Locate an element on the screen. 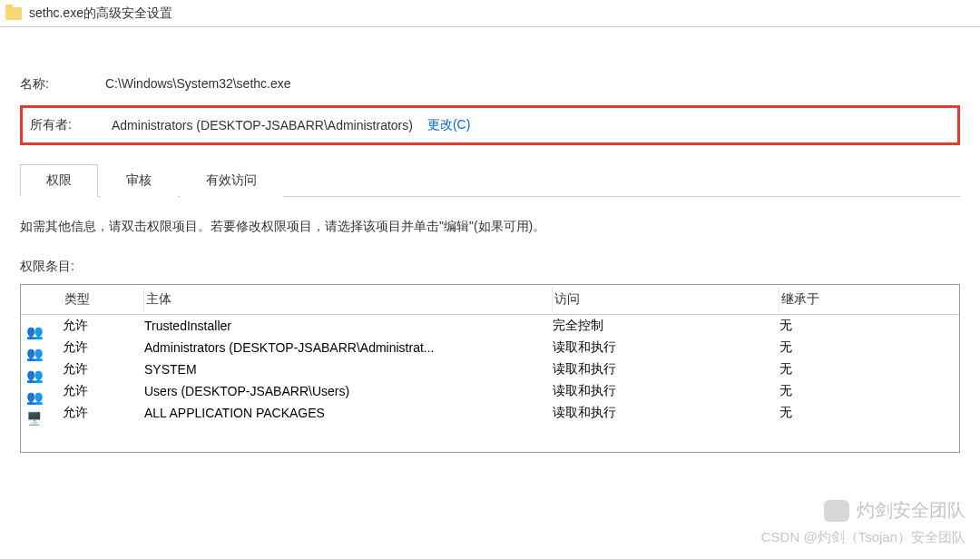 This screenshot has height=559, width=980. table-row: 允许TrustedInstaller完全控制无 is located at coordinates (490, 326).